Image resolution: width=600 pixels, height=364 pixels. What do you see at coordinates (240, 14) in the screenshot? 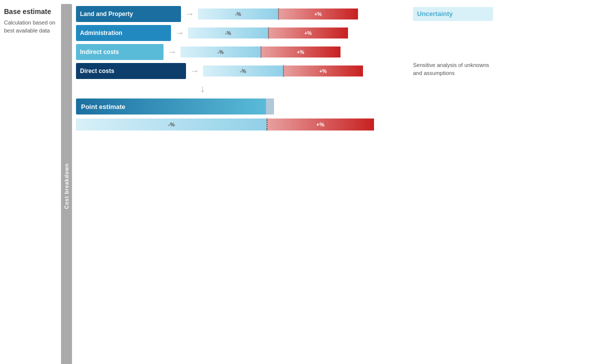
I see `bar-row-land: Land and Property → -% +%` at bounding box center [240, 14].